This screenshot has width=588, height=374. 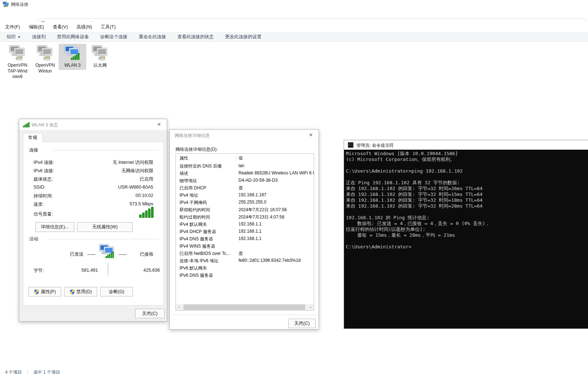 I want to click on table-header: 属性 值, so click(x=245, y=158).